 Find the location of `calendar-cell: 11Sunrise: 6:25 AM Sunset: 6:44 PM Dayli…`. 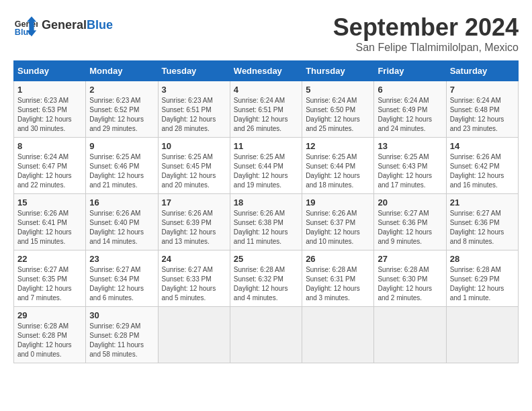

calendar-cell: 11Sunrise: 6:25 AM Sunset: 6:44 PM Dayli… is located at coordinates (266, 166).